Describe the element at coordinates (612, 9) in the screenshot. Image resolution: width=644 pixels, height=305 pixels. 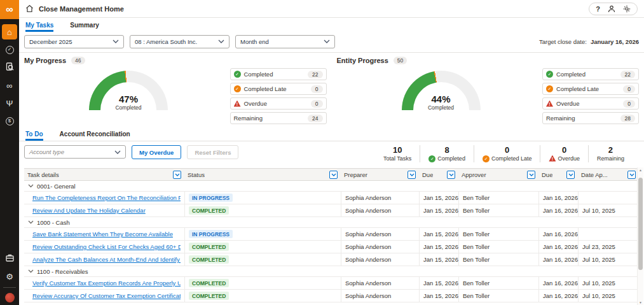
I see `user-button` at that location.